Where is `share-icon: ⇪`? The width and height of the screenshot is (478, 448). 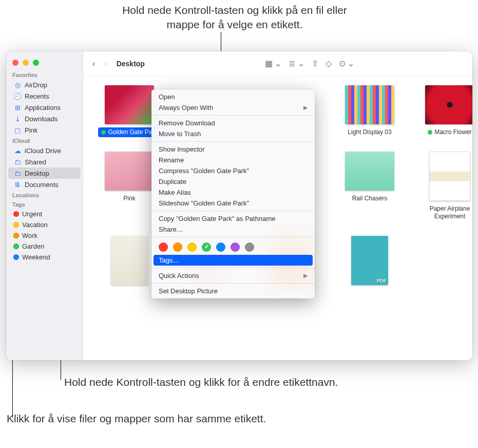
share-icon: ⇪ is located at coordinates (315, 64).